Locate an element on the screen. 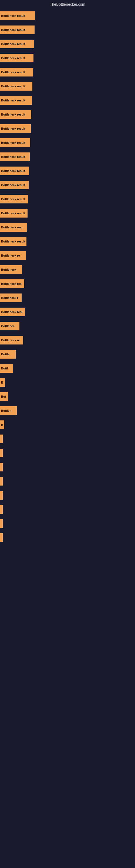 Image resolution: width=135 pixels, height=868 pixels. bar-label: Bottlenec is located at coordinates (8, 326).